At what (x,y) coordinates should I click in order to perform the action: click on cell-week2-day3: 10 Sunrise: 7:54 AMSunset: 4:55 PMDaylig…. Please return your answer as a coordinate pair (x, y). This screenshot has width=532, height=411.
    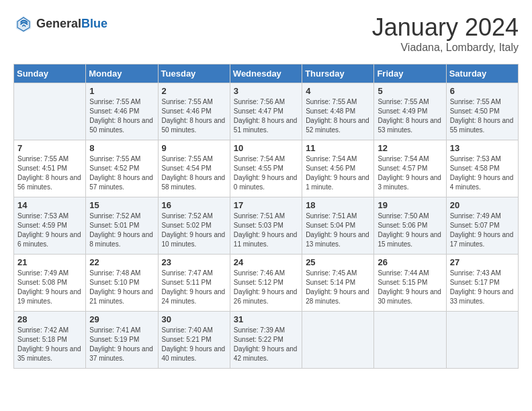
    Looking at the image, I should click on (266, 169).